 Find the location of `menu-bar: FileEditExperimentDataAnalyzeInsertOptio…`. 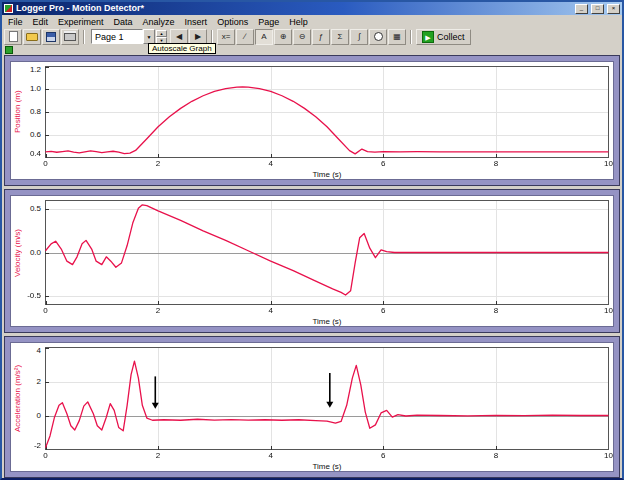

menu-bar: FileEditExperimentDataAnalyzeInsertOptio… is located at coordinates (312, 22).